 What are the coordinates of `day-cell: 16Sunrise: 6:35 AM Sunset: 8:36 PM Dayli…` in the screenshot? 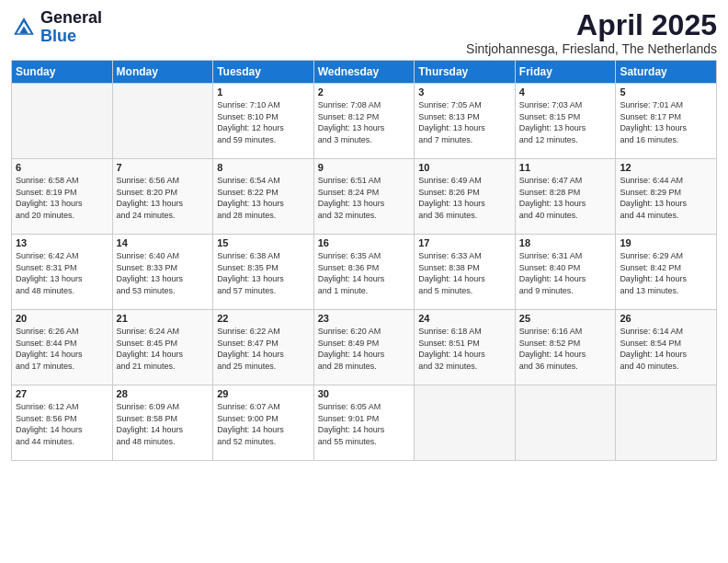 It's located at (364, 272).